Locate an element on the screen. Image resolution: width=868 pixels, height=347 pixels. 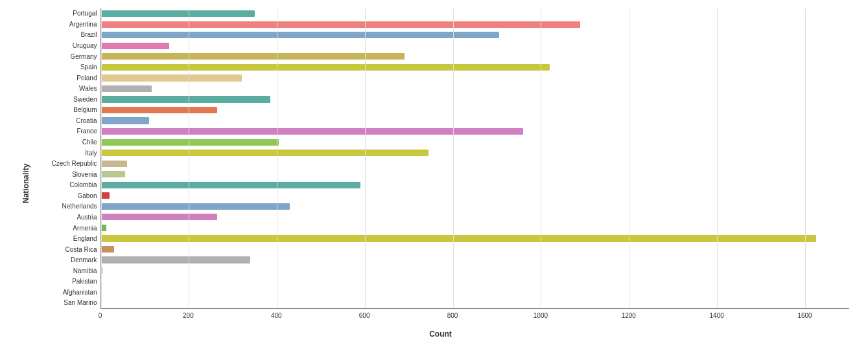
x-tick: 200 is located at coordinates (188, 316).